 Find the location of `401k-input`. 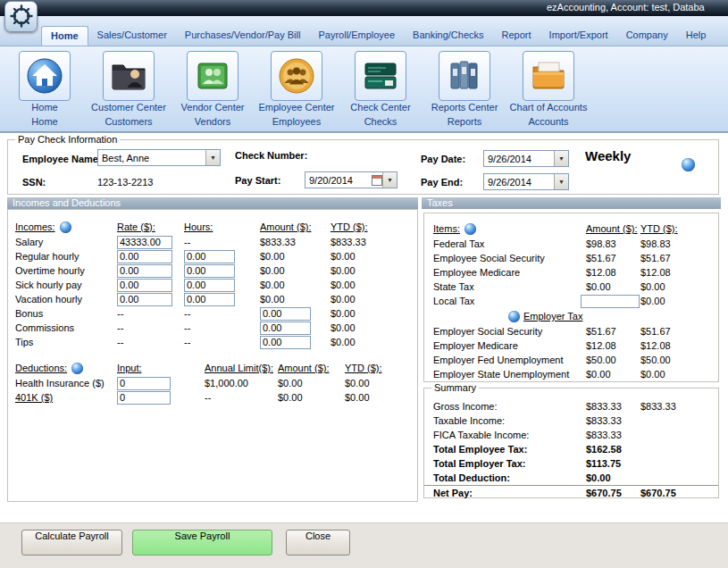

401k-input is located at coordinates (144, 398).